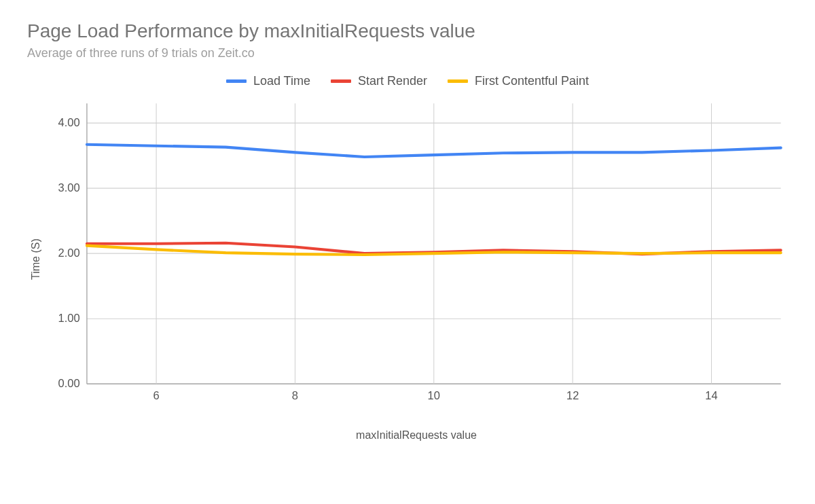  I want to click on x-tick-label: 8, so click(295, 395).